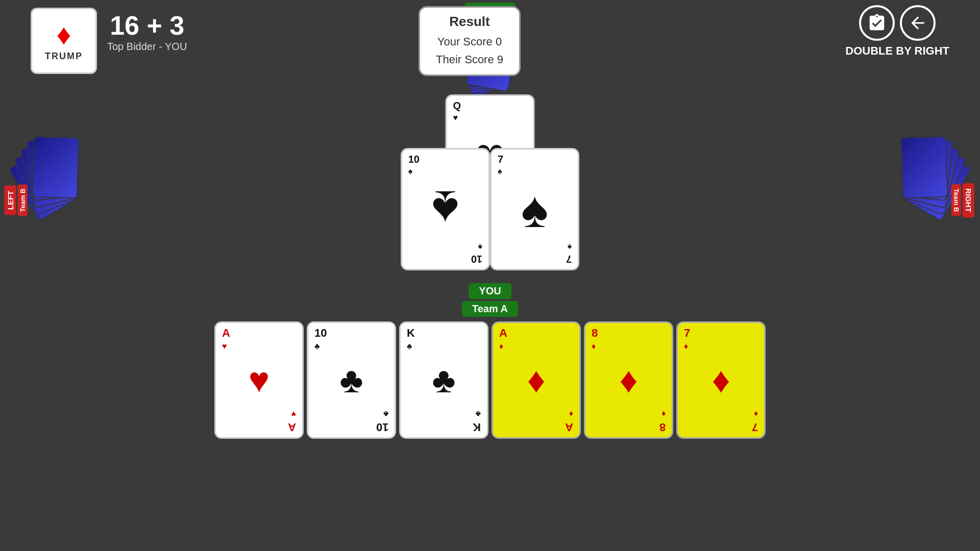 Image resolution: width=980 pixels, height=551 pixels. Describe the element at coordinates (351, 380) in the screenshot. I see `hand-card-ten-clubs: ♣ 10♣ 10♣` at that location.